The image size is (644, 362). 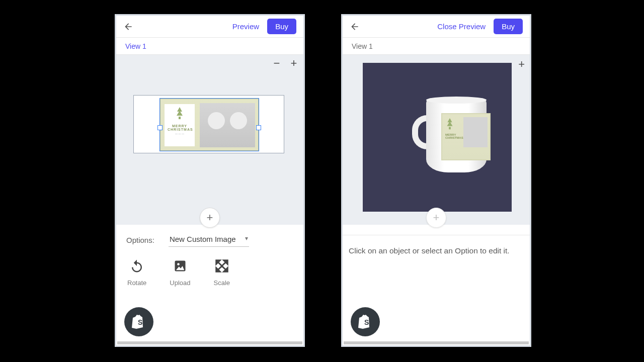 What do you see at coordinates (461, 26) in the screenshot?
I see `close-preview-button: Close Preview` at bounding box center [461, 26].